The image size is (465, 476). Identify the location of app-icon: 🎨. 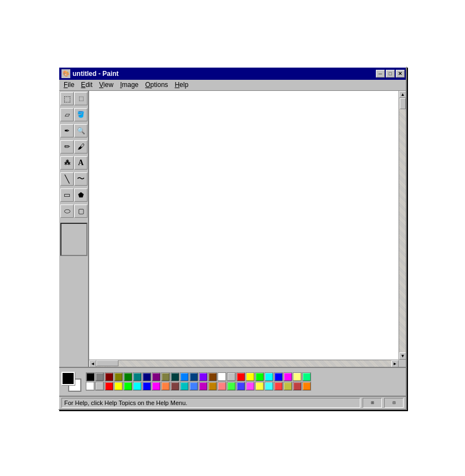
(66, 74).